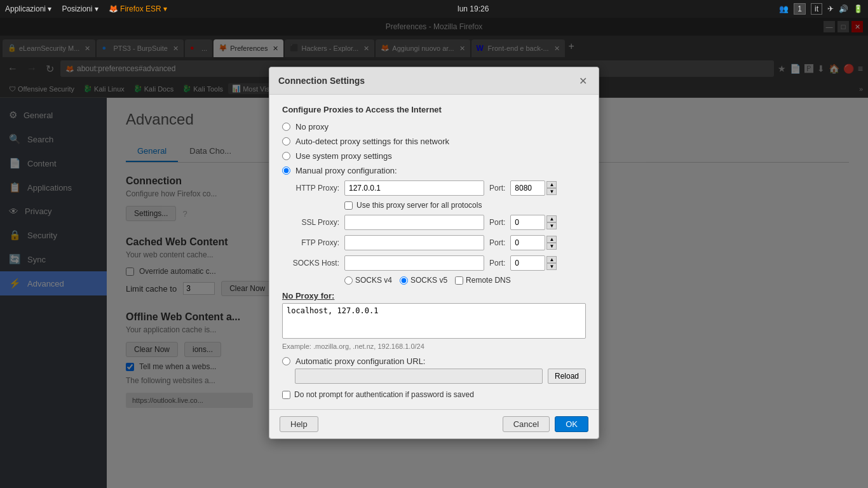 The height and width of the screenshot is (488, 868). What do you see at coordinates (434, 321) in the screenshot?
I see `no-proxy-textarea: localhost, 127.0.0.1` at bounding box center [434, 321].